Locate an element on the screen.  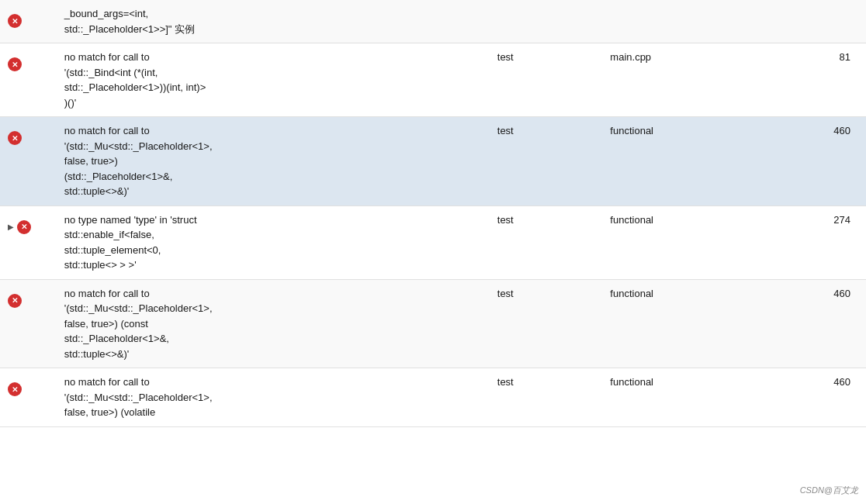
message-text: _bound_args=<int, std::_Placeholder<1>>]… is located at coordinates (273, 22).